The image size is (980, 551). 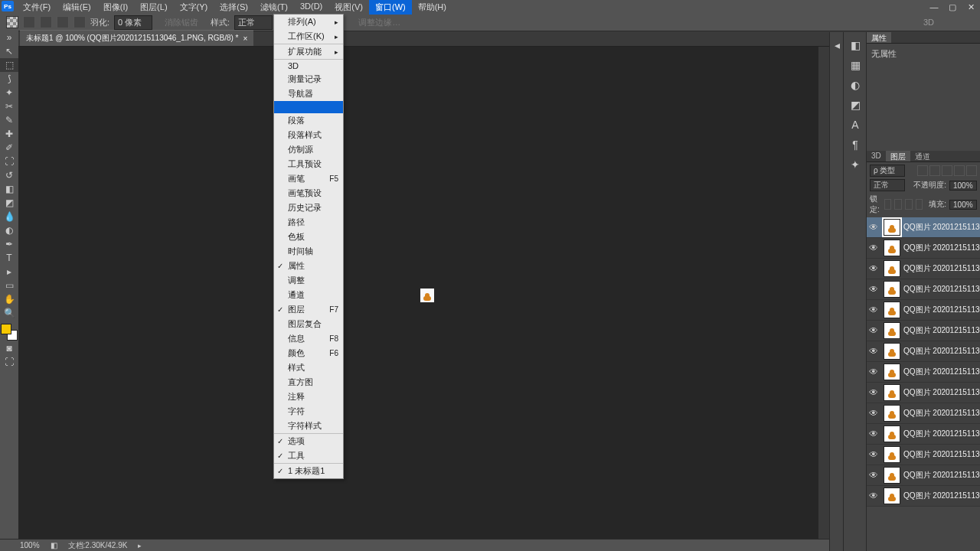 What do you see at coordinates (9, 189) in the screenshot?
I see `eraser-tool: ◧` at bounding box center [9, 189].